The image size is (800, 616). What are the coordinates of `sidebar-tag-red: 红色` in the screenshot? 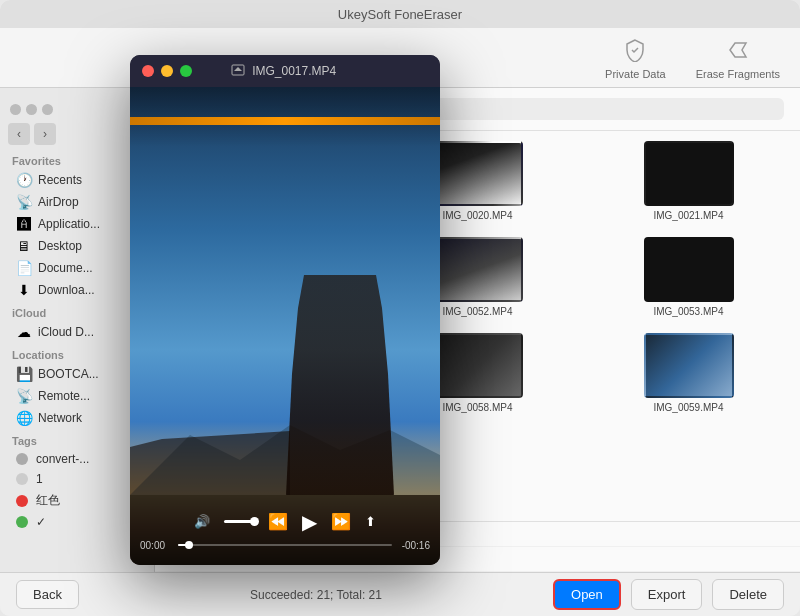 It's located at (77, 500).